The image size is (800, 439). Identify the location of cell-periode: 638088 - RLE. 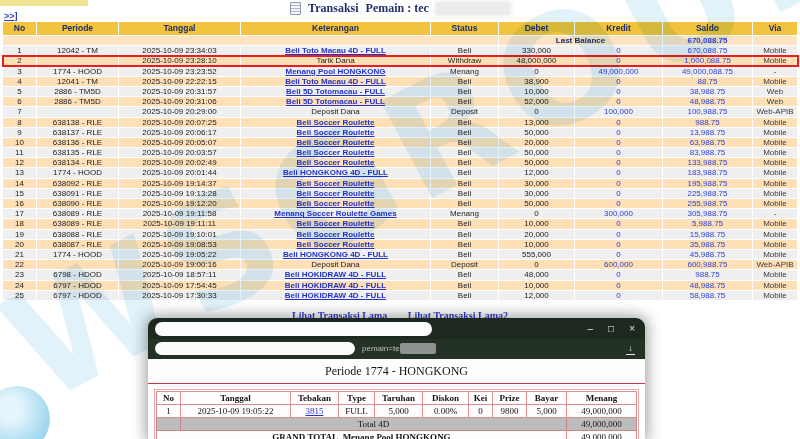
(78, 234).